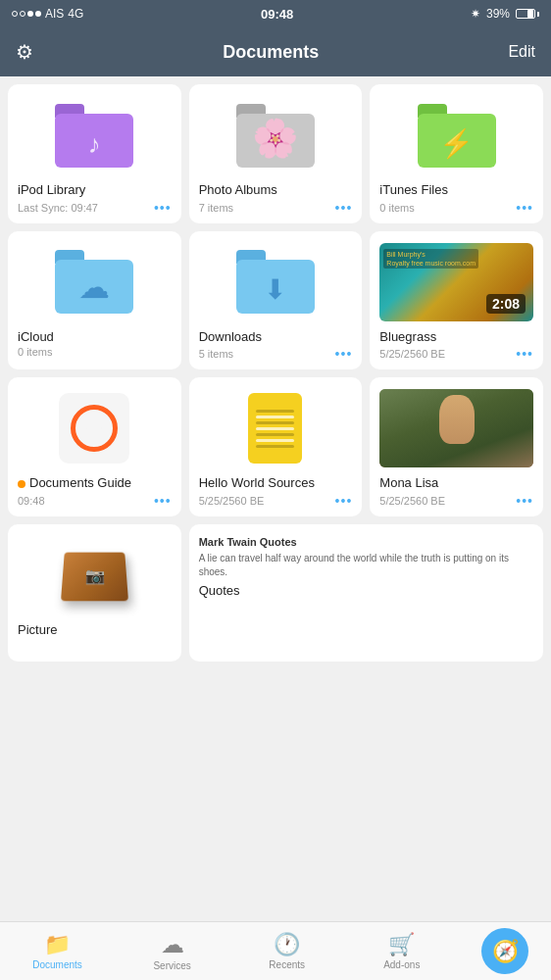 This screenshot has height=980, width=551. What do you see at coordinates (367, 565) in the screenshot?
I see `quotes-text: A lie can travel half way around the wor…` at bounding box center [367, 565].